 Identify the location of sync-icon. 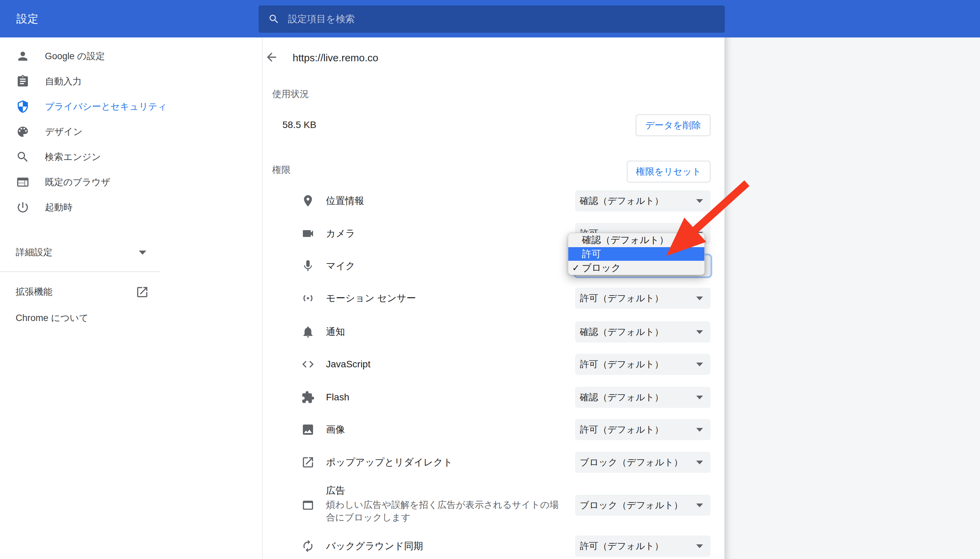
(308, 546).